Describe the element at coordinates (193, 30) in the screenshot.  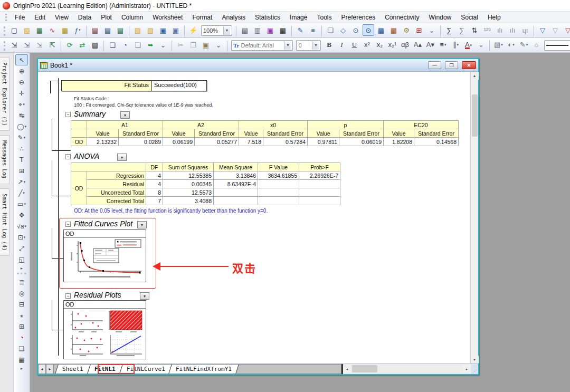
I see `learning-center-button: ⚡` at that location.